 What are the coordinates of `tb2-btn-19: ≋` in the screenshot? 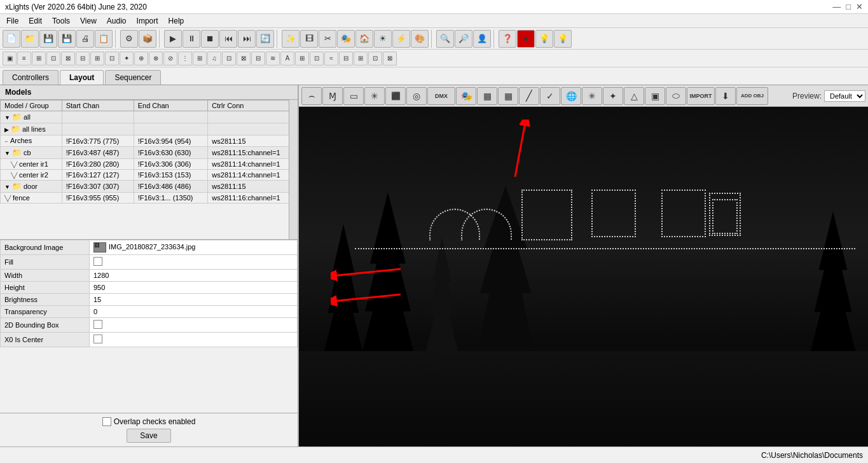 It's located at (273, 59).